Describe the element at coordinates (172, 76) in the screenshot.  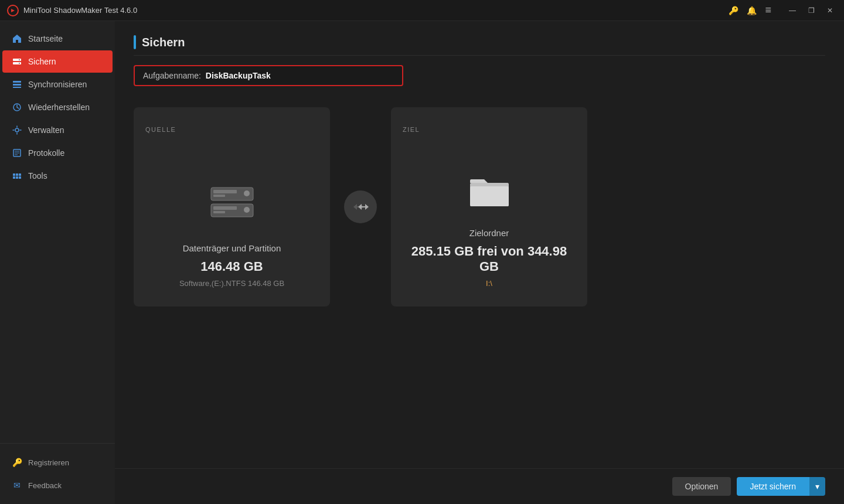
I see `task-name-label: Aufgabenname:` at that location.